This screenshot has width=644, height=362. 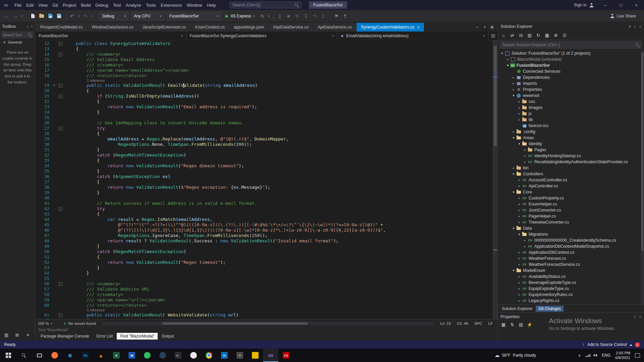 I want to click on close-button: ×, so click(x=636, y=5).